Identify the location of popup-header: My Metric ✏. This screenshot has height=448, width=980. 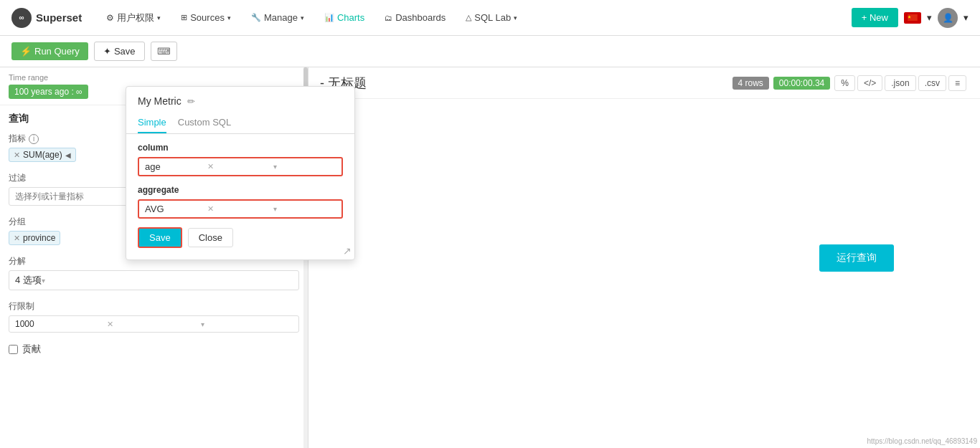
(240, 97).